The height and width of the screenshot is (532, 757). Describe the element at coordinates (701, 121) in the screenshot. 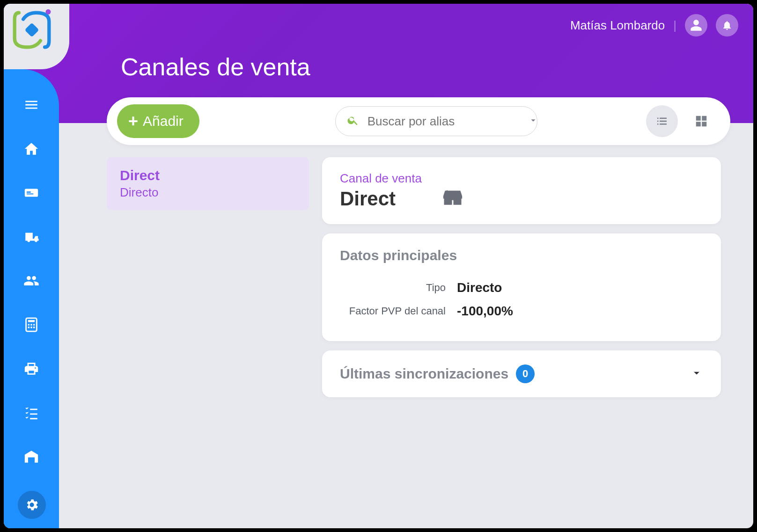

I see `view-grid-button` at that location.